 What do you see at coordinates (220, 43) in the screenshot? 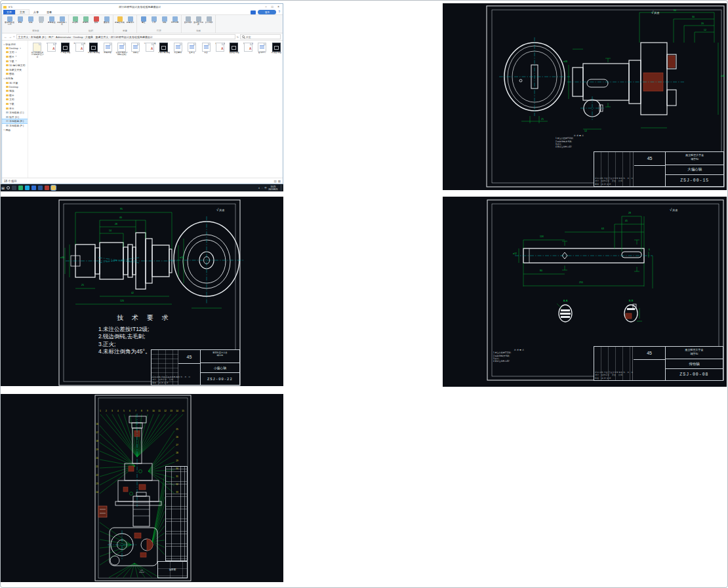
I see `file-item: A装配图.dwg` at bounding box center [220, 43].